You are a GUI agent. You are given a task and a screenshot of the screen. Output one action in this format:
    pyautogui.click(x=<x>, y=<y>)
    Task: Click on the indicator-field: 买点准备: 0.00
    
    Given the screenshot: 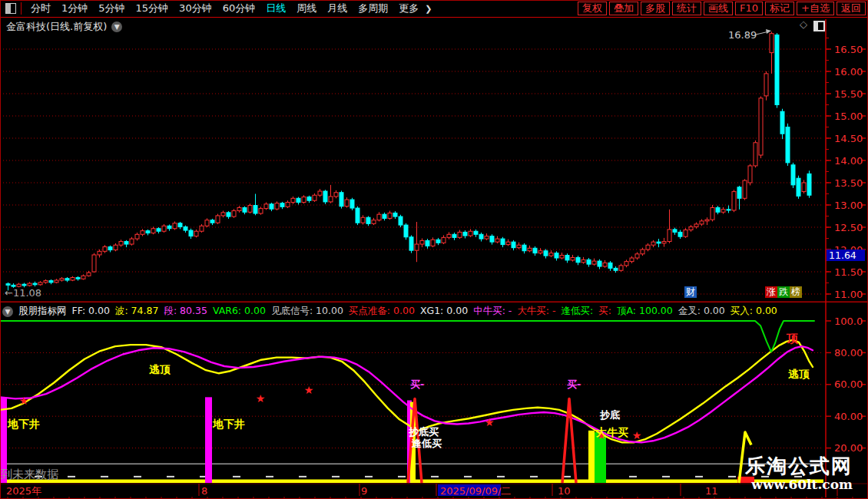 What is the action you would take?
    pyautogui.click(x=382, y=312)
    